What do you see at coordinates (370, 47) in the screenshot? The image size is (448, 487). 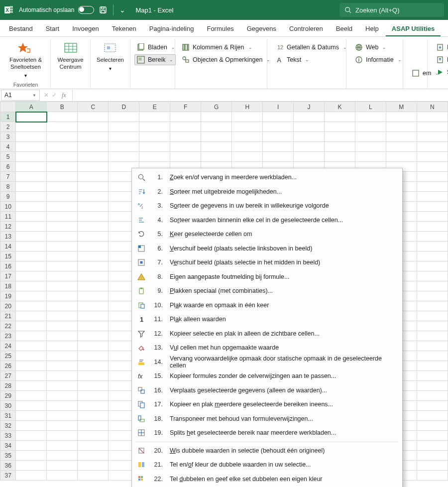 I see `ribbon-item-web: Web⌄` at bounding box center [370, 47].